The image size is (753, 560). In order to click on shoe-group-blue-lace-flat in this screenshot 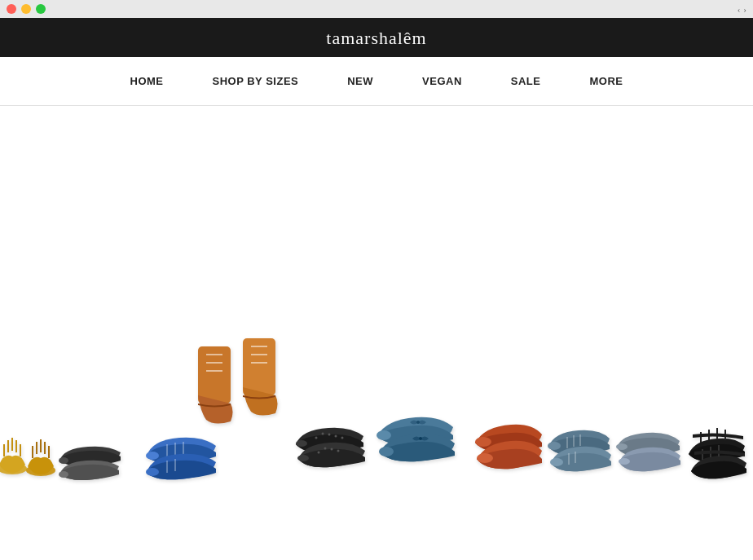, I will do `click(418, 432)`.